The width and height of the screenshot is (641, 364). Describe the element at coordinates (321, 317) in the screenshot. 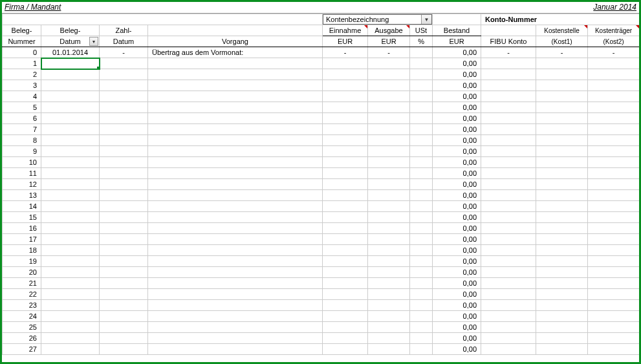

I see `table-row: 240,00` at that location.